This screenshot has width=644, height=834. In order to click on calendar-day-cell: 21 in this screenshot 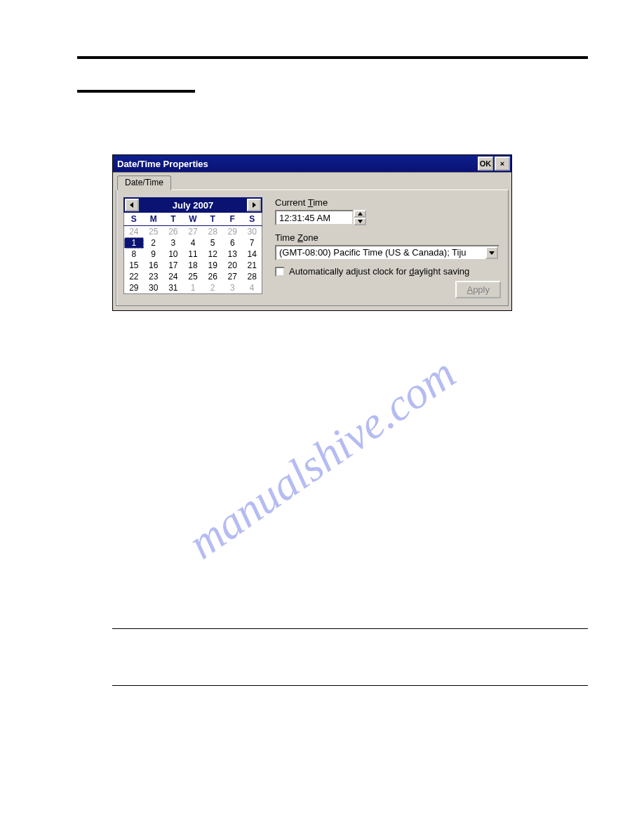, I will do `click(252, 265)`.